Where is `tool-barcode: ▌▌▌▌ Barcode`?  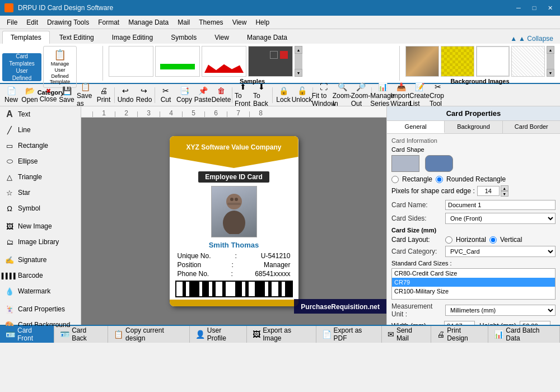 tool-barcode: ▌▌▌▌ Barcode is located at coordinates (40, 276).